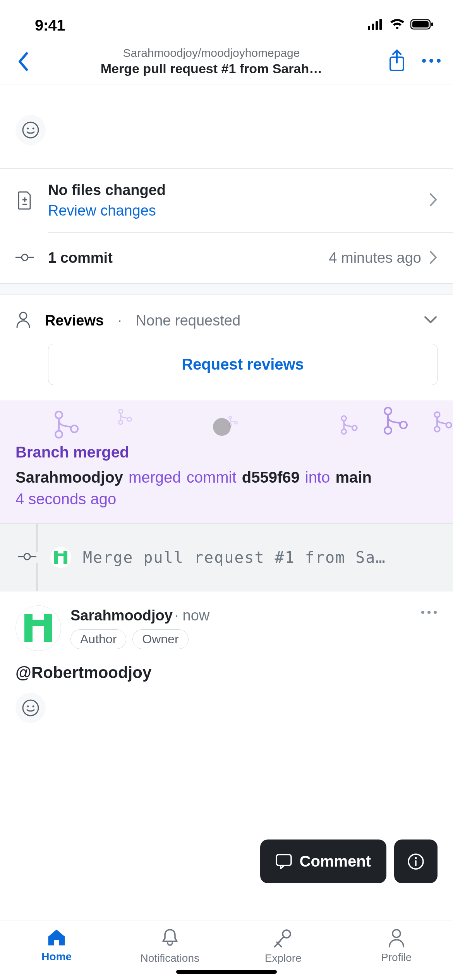 This screenshot has height=980, width=453. I want to click on repo-path: Sarahmoodjoy/moodjoyhomepage, so click(211, 53).